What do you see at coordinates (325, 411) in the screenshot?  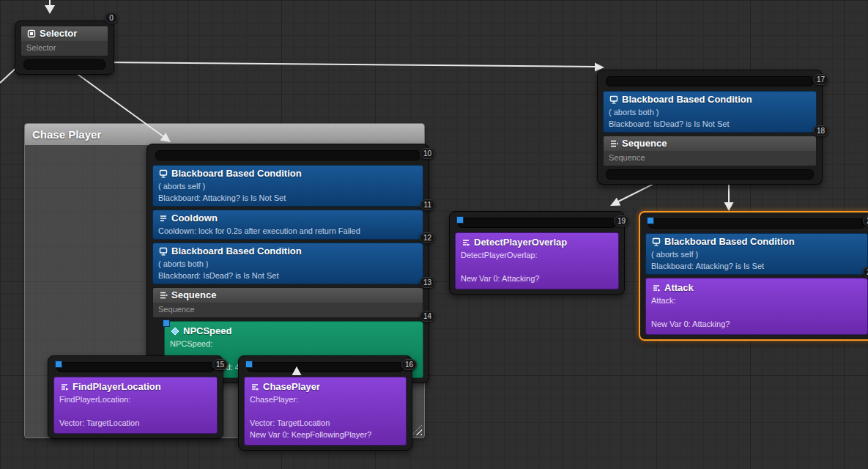 I see `task-body: ChasePlayer ChasePlayer: Vector: TargetL…` at bounding box center [325, 411].